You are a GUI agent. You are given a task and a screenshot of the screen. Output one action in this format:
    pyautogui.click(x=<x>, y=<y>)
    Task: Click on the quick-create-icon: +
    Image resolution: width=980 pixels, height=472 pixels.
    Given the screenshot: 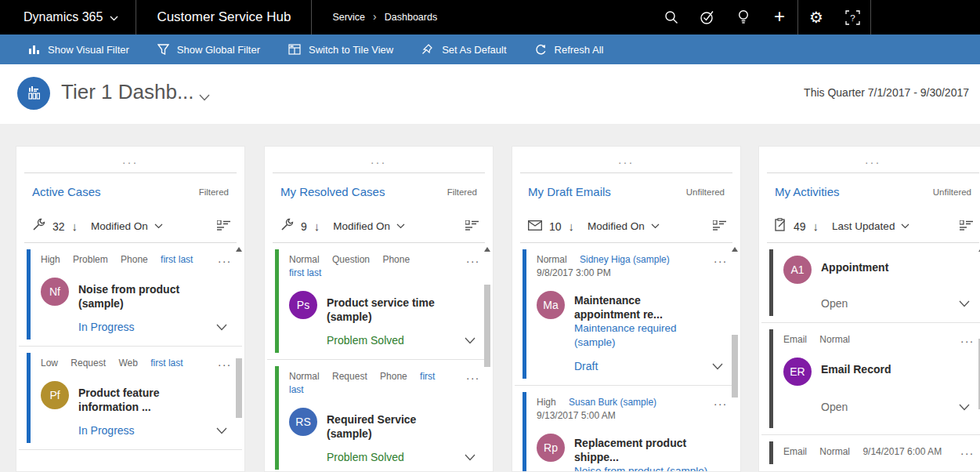 What is the action you would take?
    pyautogui.click(x=779, y=17)
    